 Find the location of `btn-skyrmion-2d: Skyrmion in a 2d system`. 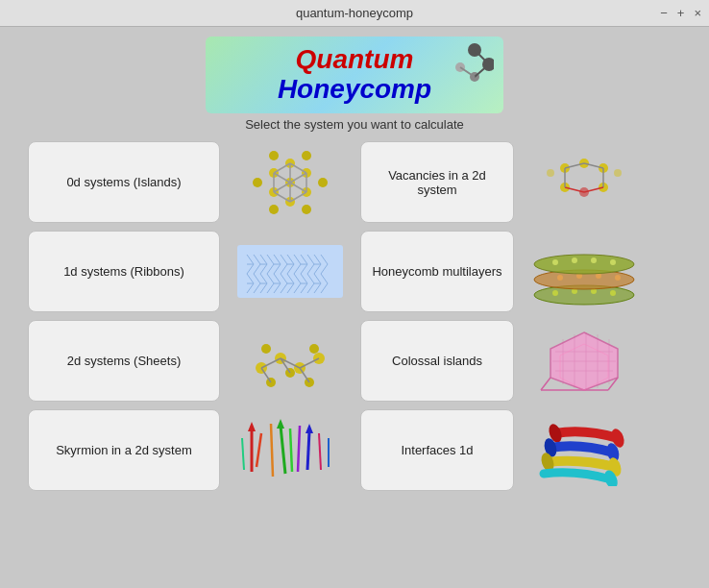

btn-skyrmion-2d: Skyrmion in a 2d system is located at coordinates (124, 450).